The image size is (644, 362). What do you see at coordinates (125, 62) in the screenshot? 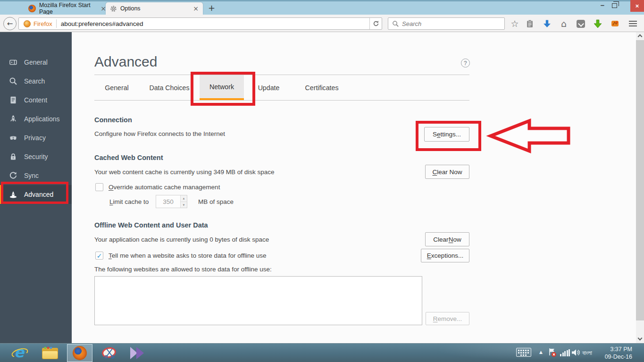
I see `page-title: Advanced` at bounding box center [125, 62].